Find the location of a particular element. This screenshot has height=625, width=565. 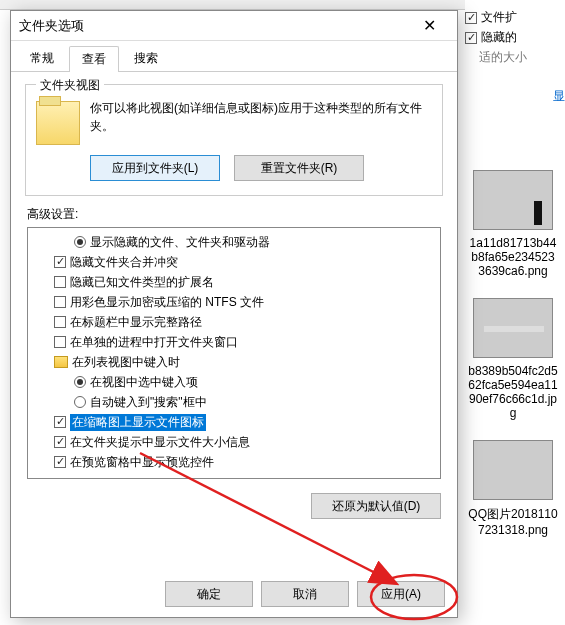

thumb-filename-2: b8389b504fc2d562fca5e594ea1190ef76c66c1d… is located at coordinates (513, 392).